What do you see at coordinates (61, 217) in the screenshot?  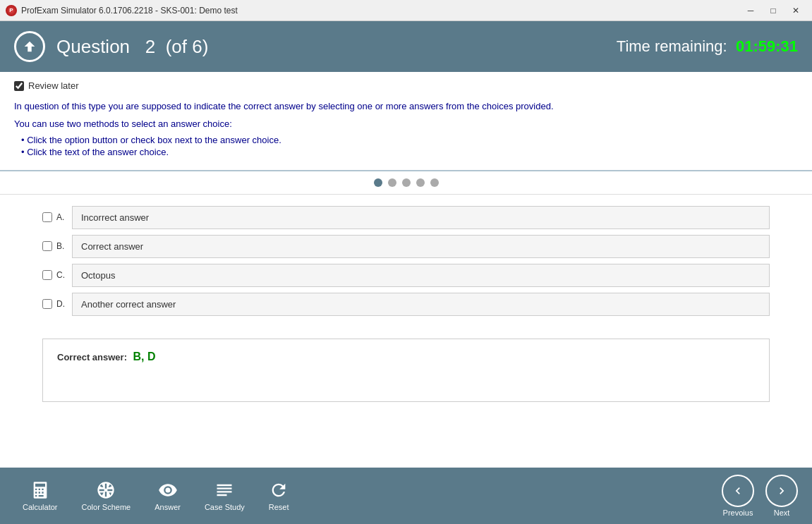 I see `answer-letter-a: A.` at bounding box center [61, 217].